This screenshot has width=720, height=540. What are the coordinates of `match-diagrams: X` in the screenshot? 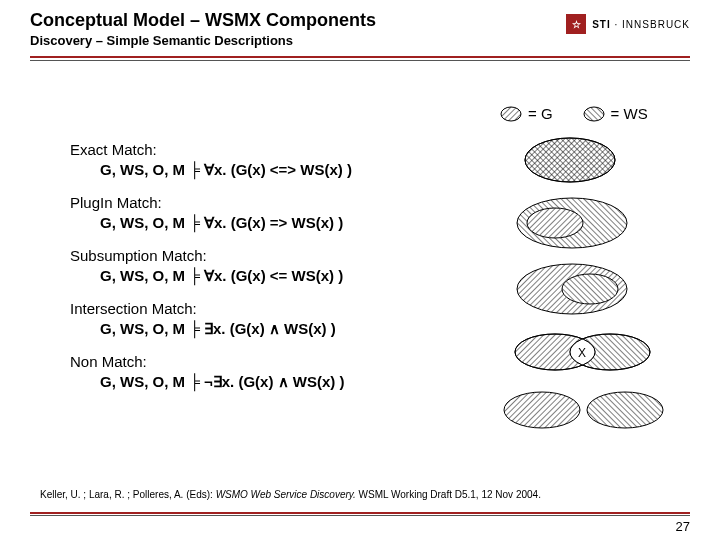 It's located at (585, 289).